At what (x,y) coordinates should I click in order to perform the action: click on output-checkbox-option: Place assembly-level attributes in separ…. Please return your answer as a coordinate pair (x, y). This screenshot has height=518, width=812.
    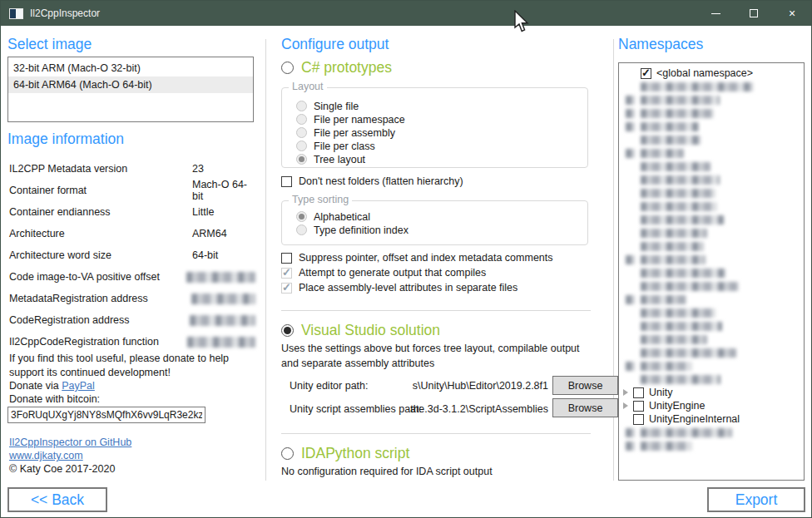
    Looking at the image, I should click on (418, 288).